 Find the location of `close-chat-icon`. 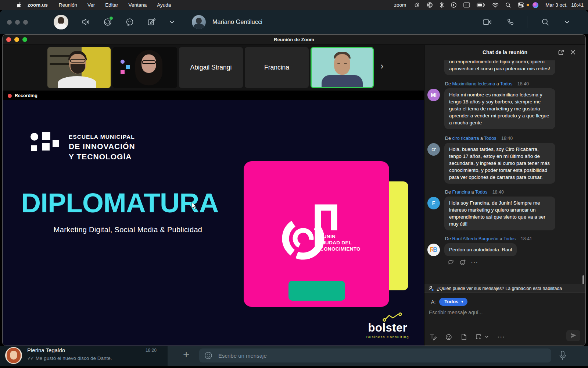

close-chat-icon is located at coordinates (573, 52).